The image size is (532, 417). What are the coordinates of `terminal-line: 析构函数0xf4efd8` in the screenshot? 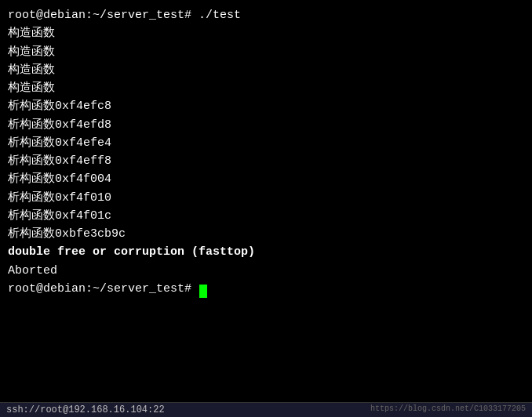 It's located at (266, 125).